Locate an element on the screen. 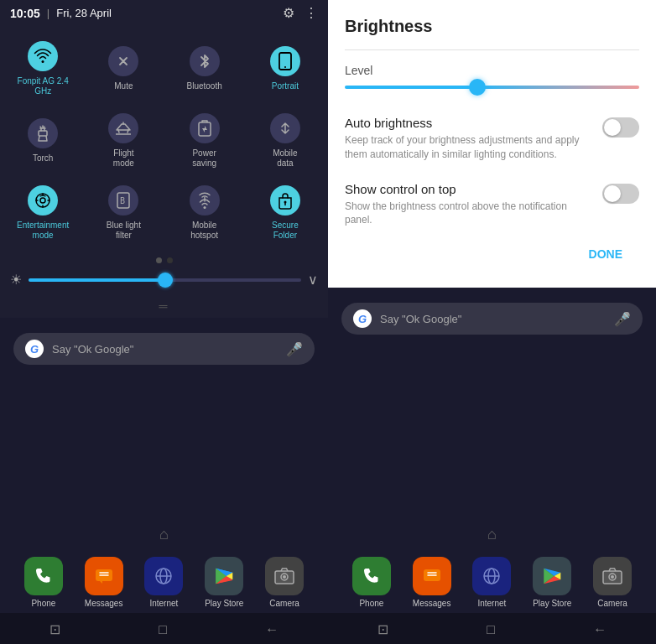  tile-power-saving: Powersaving is located at coordinates (205, 140).